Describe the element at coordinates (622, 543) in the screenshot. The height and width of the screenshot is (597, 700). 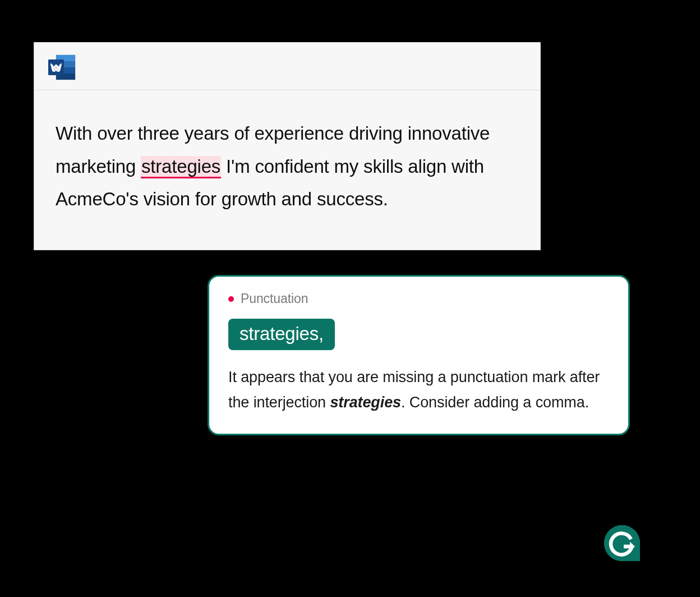
I see `grammarly-icon` at that location.